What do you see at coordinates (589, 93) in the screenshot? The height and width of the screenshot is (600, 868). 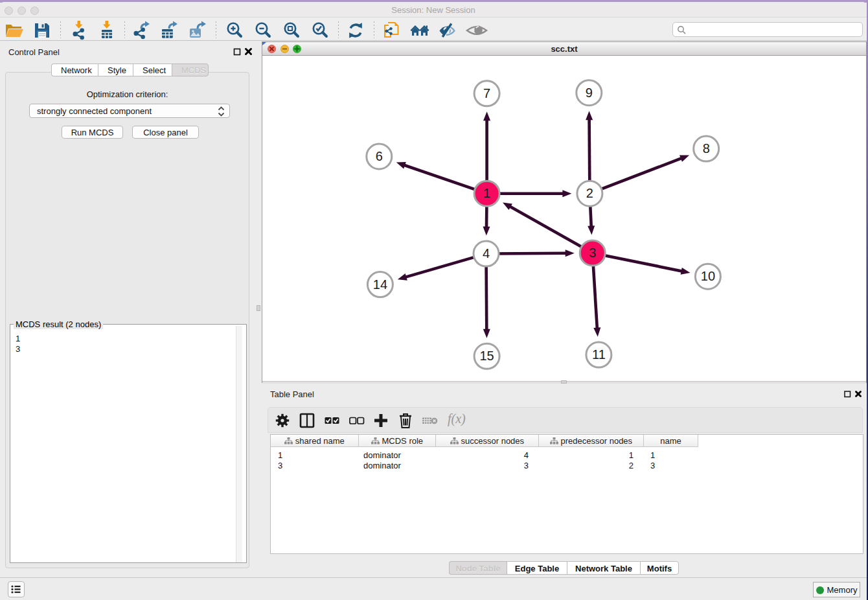 I see `svg-text: 9` at bounding box center [589, 93].